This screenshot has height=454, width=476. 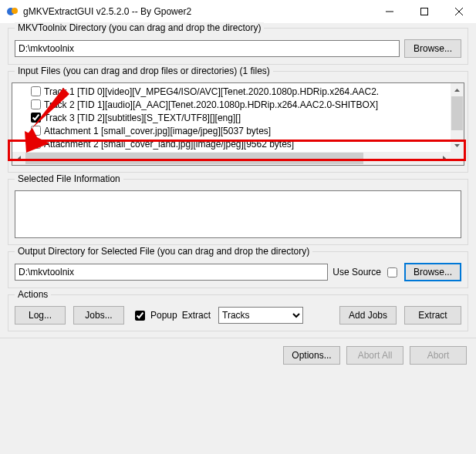 I want to click on log-button: Log..., so click(x=40, y=315).